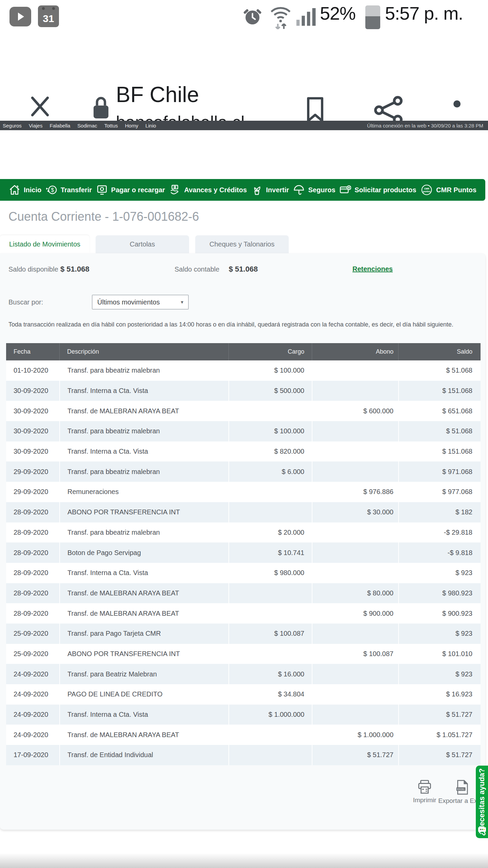 This screenshot has height=868, width=488. What do you see at coordinates (378, 190) in the screenshot?
I see `nav-item-solicitar-productos: Solicitar productos` at bounding box center [378, 190].